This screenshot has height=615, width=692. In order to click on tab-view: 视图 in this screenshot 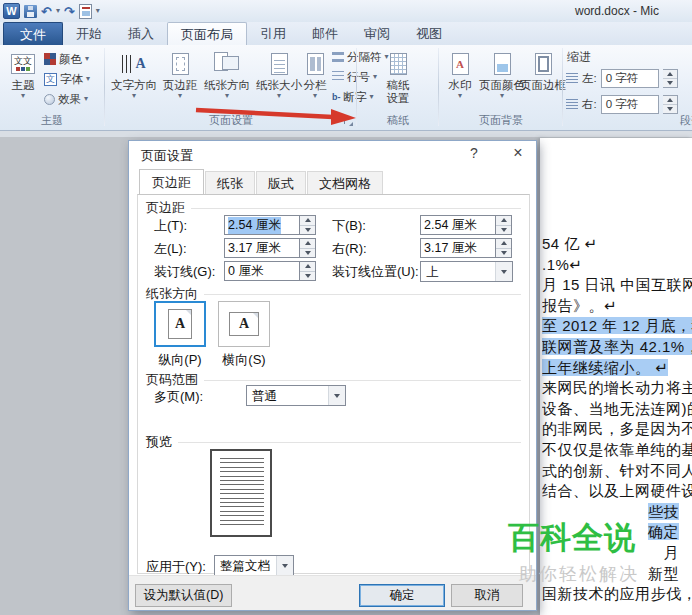, I will do `click(429, 34)`.